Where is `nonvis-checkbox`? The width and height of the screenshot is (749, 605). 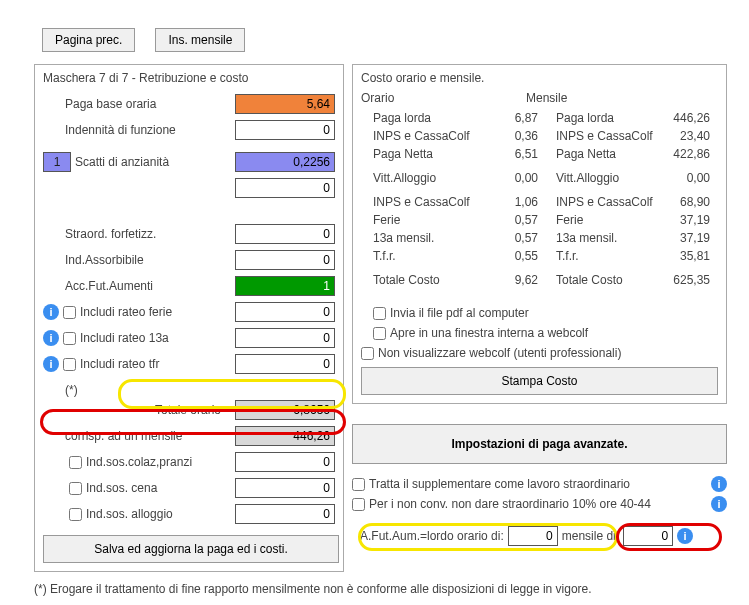 nonvis-checkbox is located at coordinates (368, 354).